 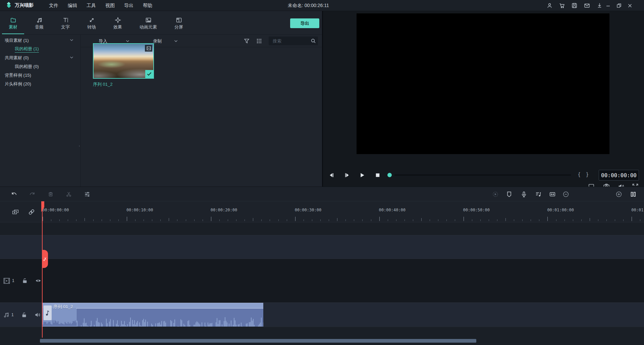 I want to click on link-icon, so click(x=32, y=212).